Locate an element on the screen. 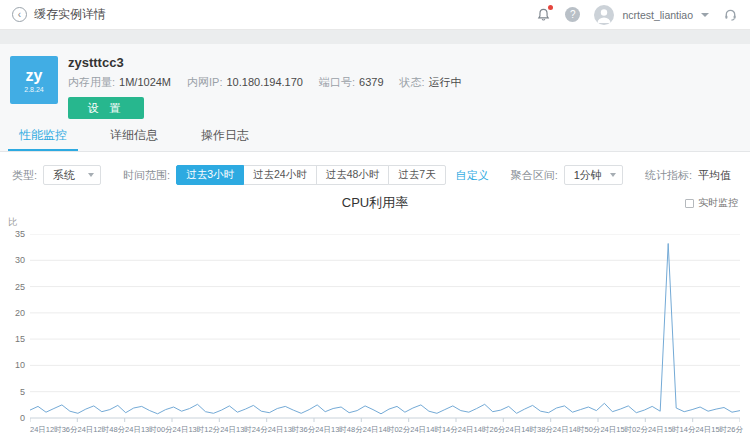 The width and height of the screenshot is (750, 436). x-axis-labels: 24日12时36分24日12时48分24日13时00分24日13时12分24日1… is located at coordinates (385, 430).